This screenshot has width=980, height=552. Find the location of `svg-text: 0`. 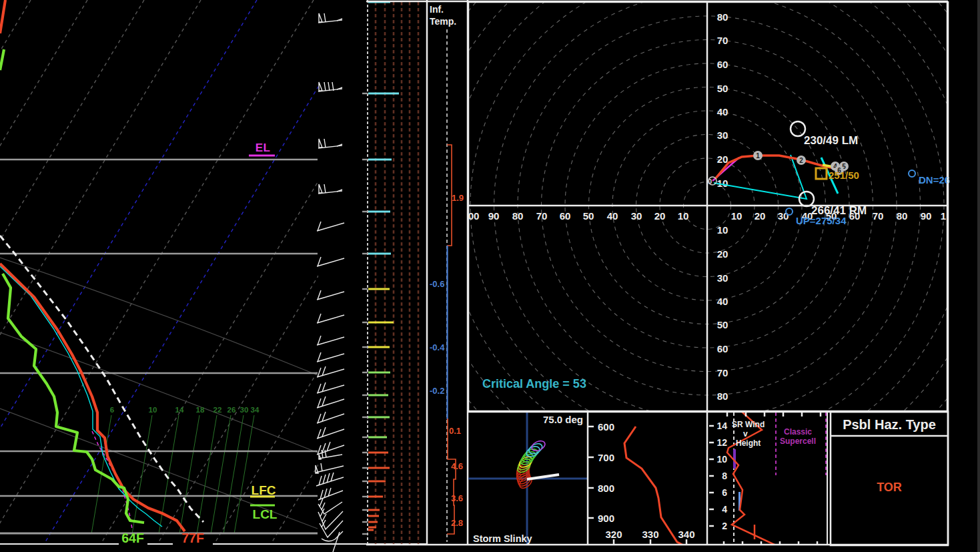

svg-text: 0 is located at coordinates (710, 182).